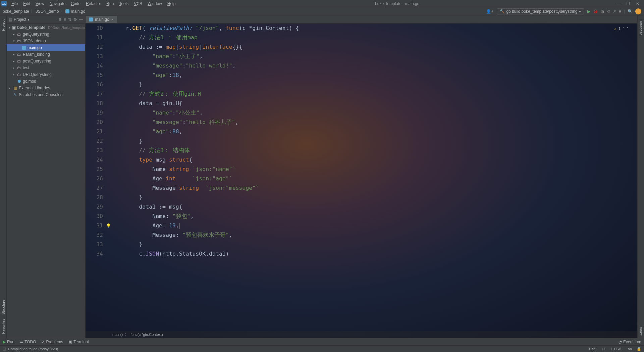  Describe the element at coordinates (138, 4) in the screenshot. I see `menu-vcs: VCS` at that location.